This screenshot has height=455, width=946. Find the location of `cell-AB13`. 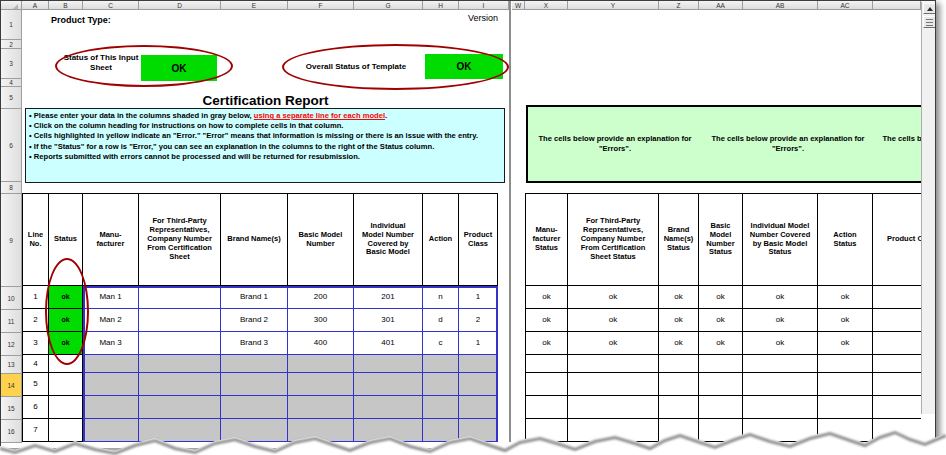

cell-AB13 is located at coordinates (780, 364).